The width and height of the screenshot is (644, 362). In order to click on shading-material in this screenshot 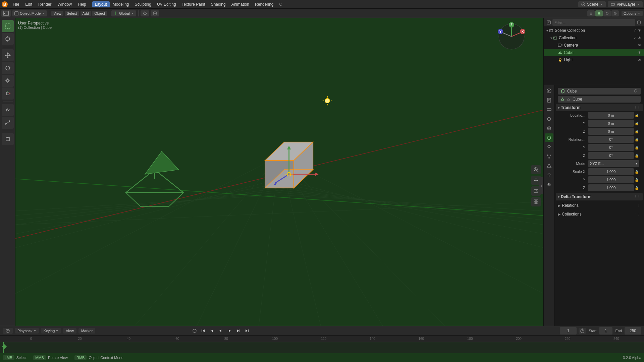, I will do `click(607, 13)`.